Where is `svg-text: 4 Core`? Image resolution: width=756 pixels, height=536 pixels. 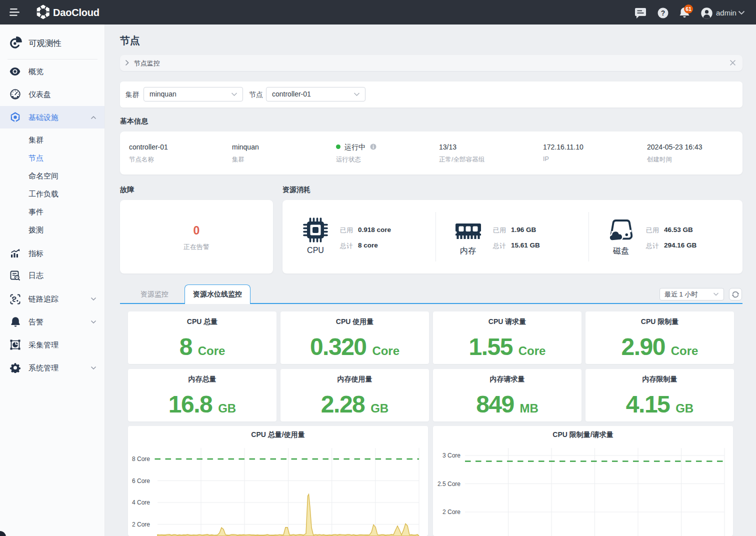 svg-text: 4 Core is located at coordinates (141, 502).